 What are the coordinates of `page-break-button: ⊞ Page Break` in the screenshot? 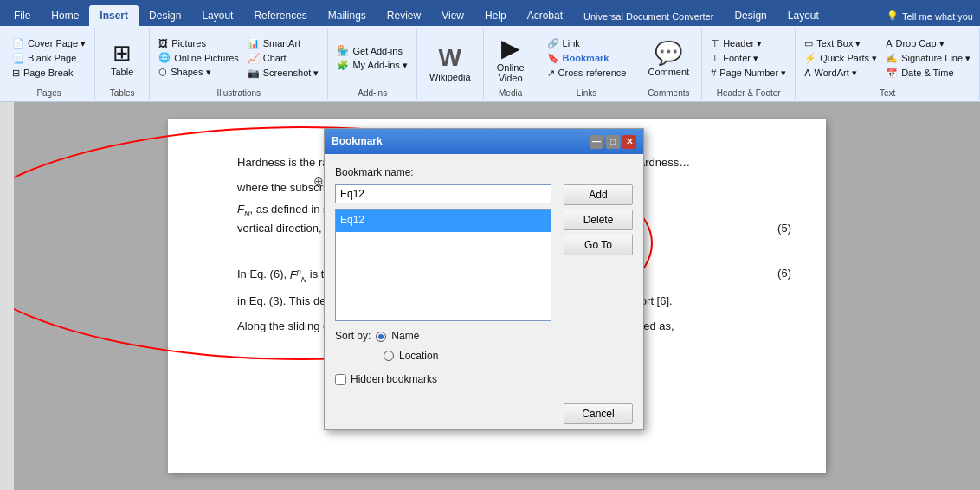 It's located at (48, 73).